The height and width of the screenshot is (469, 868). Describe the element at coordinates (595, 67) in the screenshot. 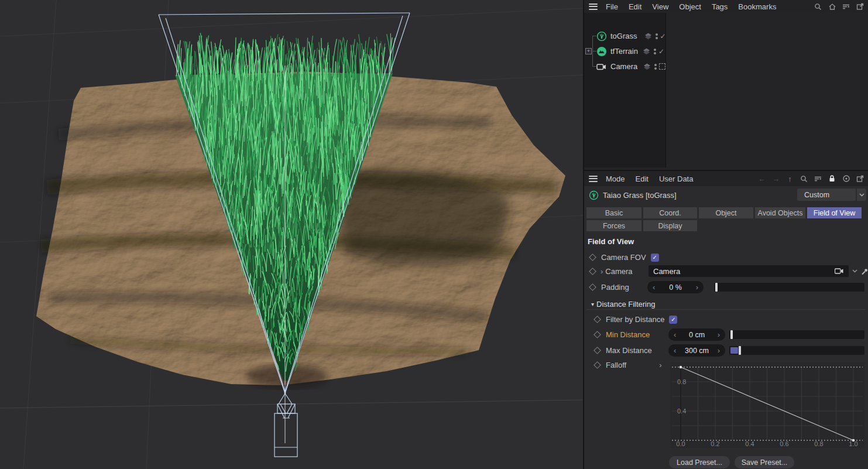

I see `tree-line` at that location.